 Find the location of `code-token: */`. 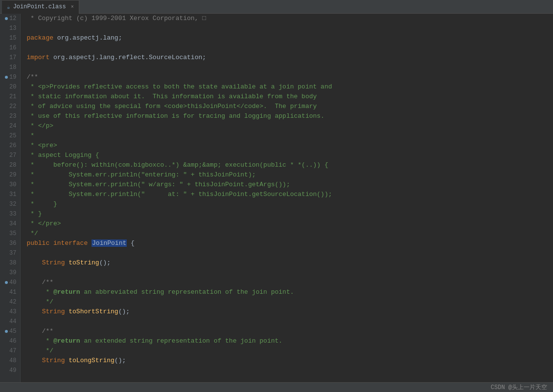

code-token: */ is located at coordinates (40, 351).